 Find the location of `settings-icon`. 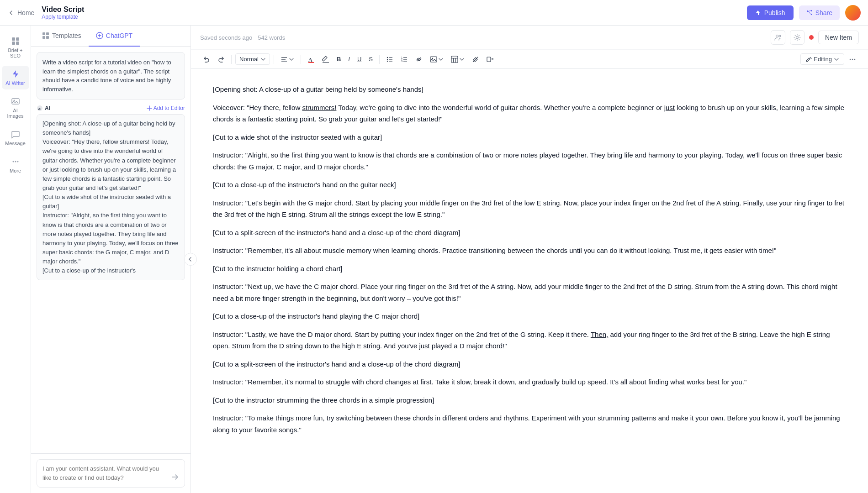

settings-icon is located at coordinates (797, 37).